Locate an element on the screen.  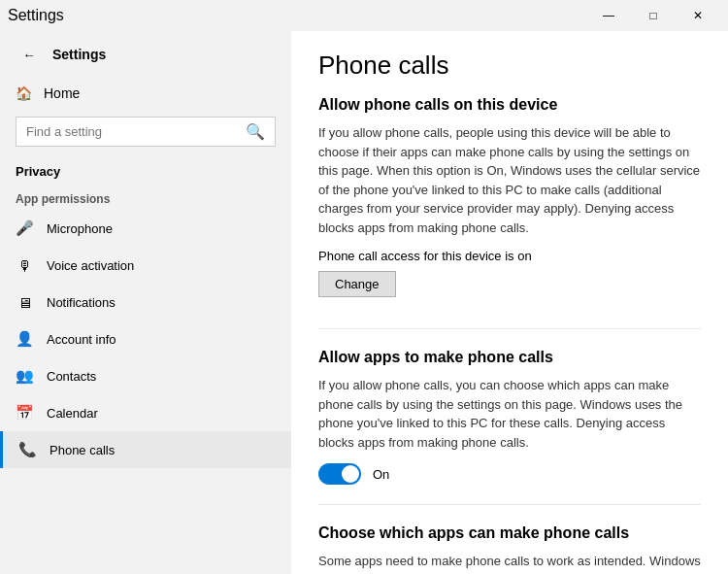
home-icon: 🏠 is located at coordinates (23, 93).